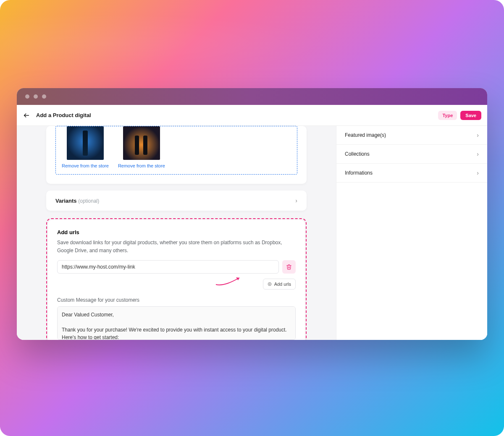  I want to click on back-button, so click(26, 115).